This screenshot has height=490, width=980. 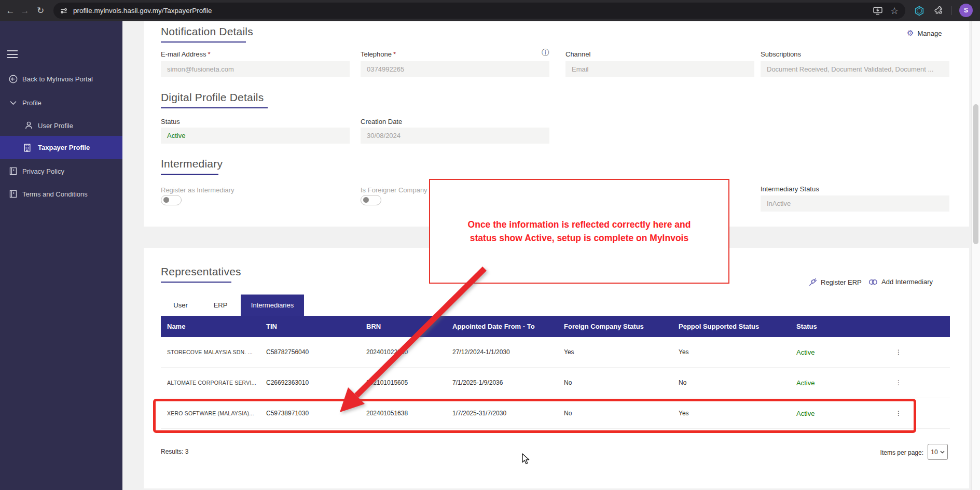 I want to click on cell-peppol: Yes, so click(x=738, y=413).